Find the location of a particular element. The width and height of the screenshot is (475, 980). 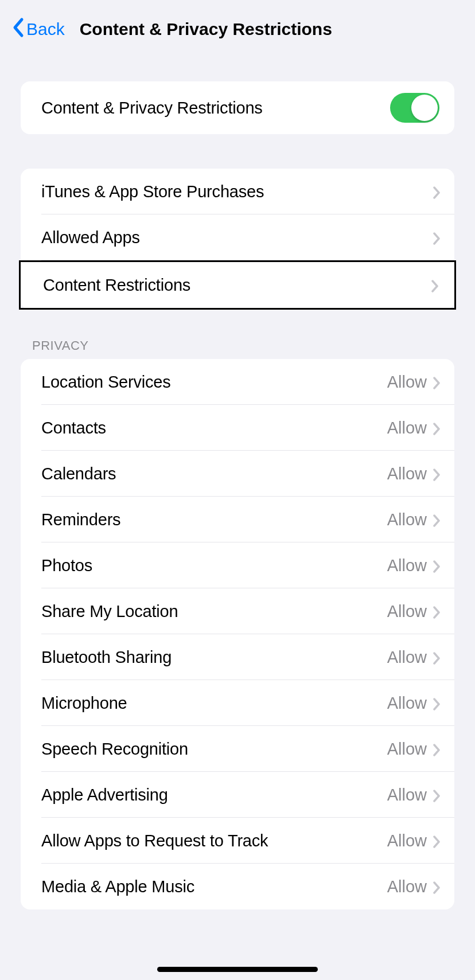

privacy-item-apple-advertising: Apple Advertising Allow is located at coordinates (238, 795).